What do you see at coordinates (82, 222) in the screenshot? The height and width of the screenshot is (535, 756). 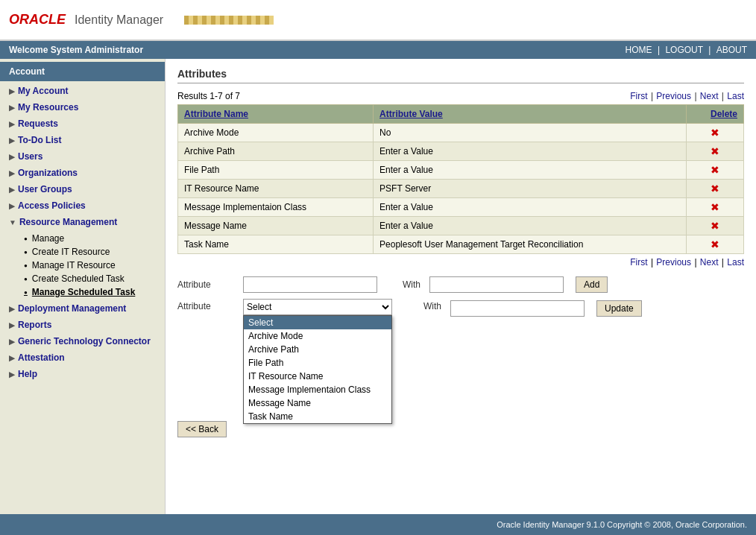 I see `sidebar-item-resource-management: ▼ Resource Management` at bounding box center [82, 222].